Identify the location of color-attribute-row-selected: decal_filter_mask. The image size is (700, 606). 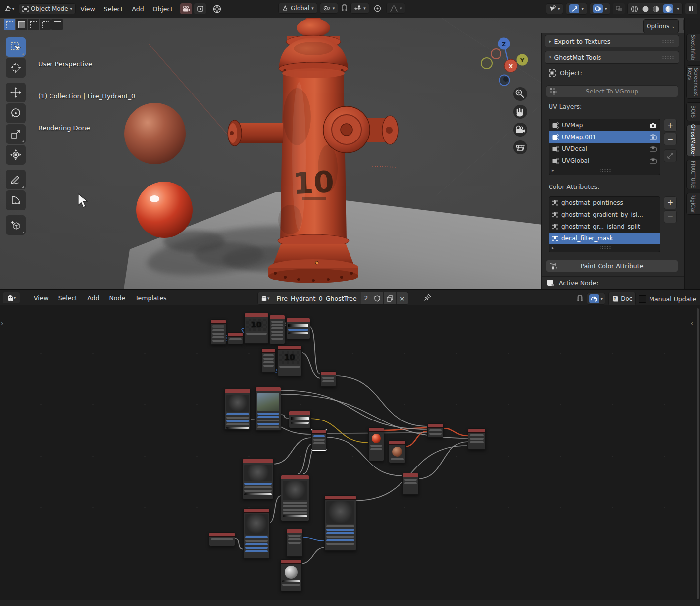
(604, 238).